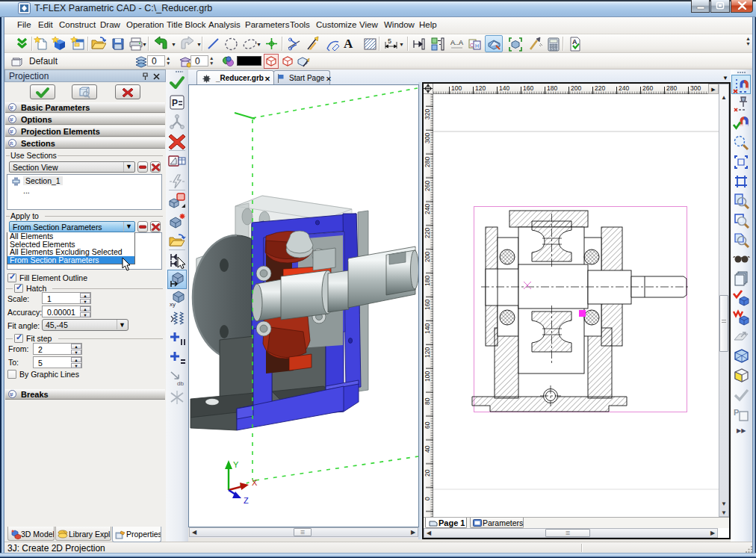 The width and height of the screenshot is (756, 558). What do you see at coordinates (427, 473) in the screenshot?
I see `svg-text: 20` at bounding box center [427, 473].